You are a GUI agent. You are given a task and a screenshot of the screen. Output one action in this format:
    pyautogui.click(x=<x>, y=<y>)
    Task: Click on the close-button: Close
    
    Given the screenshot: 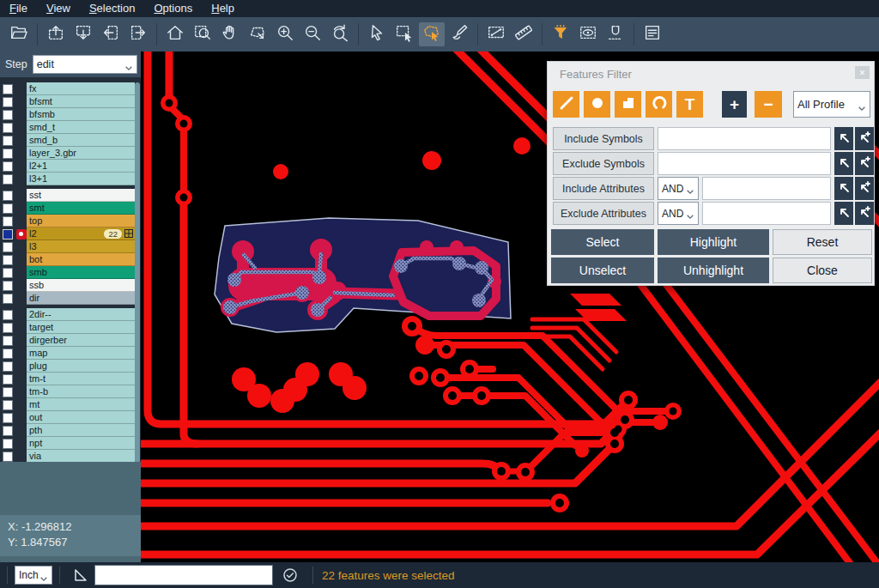 What is the action you would take?
    pyautogui.click(x=822, y=270)
    